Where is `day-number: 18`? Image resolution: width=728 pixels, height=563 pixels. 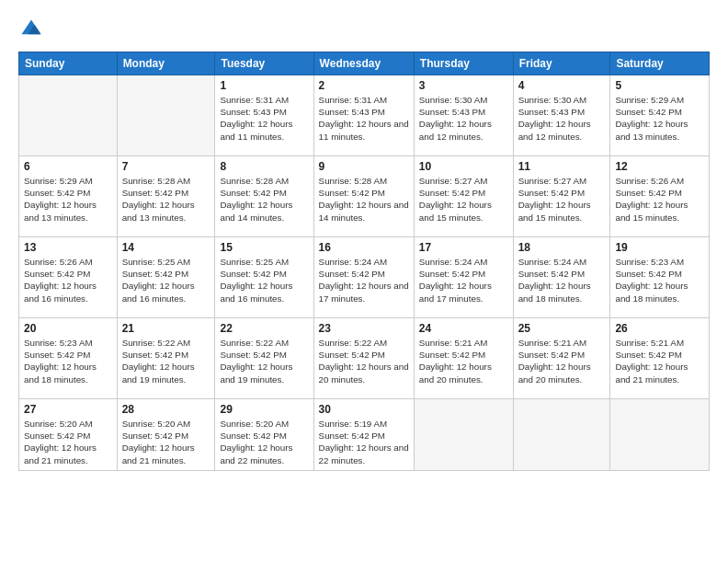
day-number: 18 is located at coordinates (563, 247).